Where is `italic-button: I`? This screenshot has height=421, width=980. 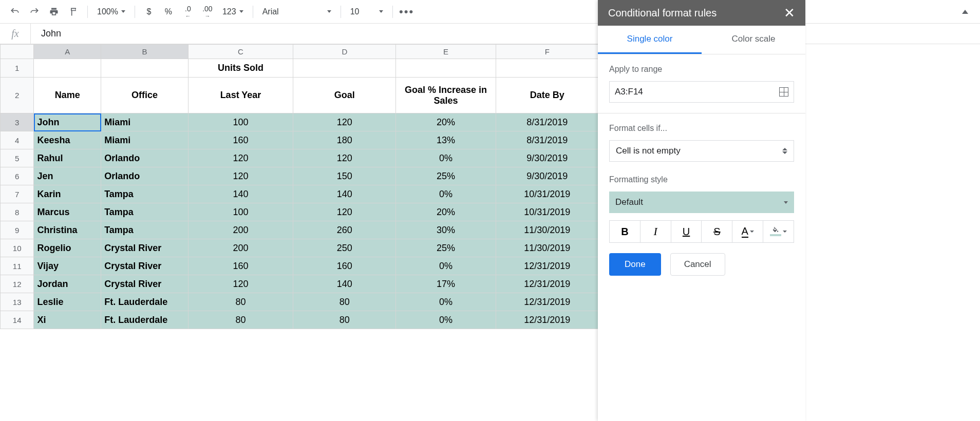 italic-button: I is located at coordinates (656, 232).